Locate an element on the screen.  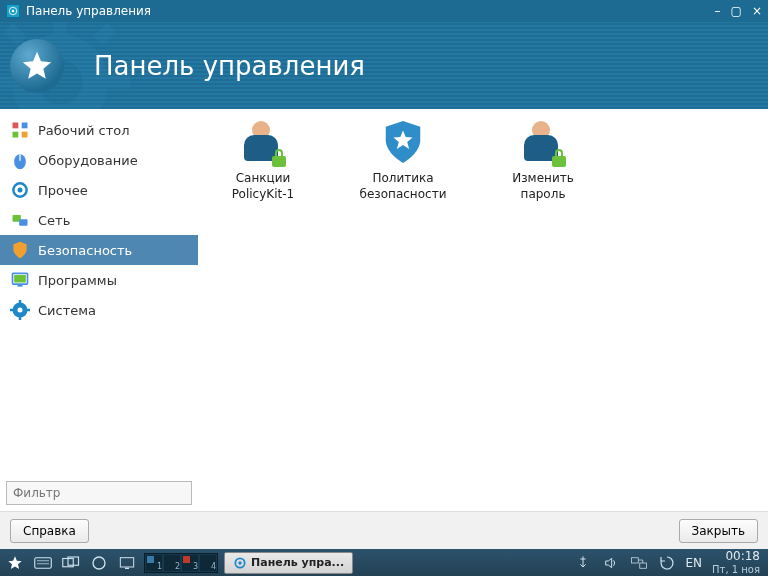
workspace-3: 3 is located at coordinates (190, 563).